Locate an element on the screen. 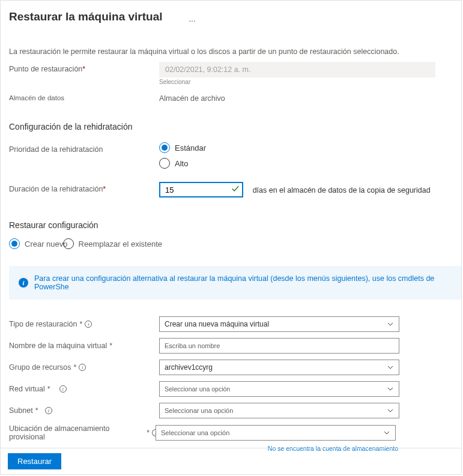  vnet-select: Seleccionar una opción is located at coordinates (279, 389).